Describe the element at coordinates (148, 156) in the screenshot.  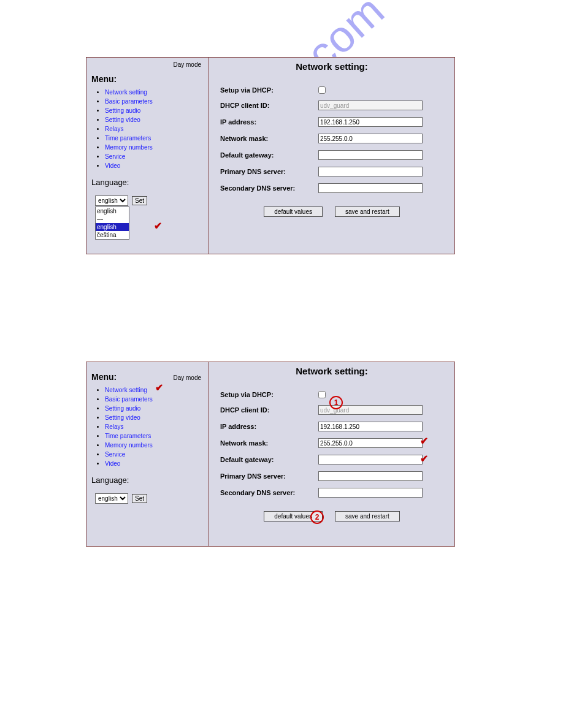
I see `sidebar: Day mode Menu: Network setting Basic par…` at that location.